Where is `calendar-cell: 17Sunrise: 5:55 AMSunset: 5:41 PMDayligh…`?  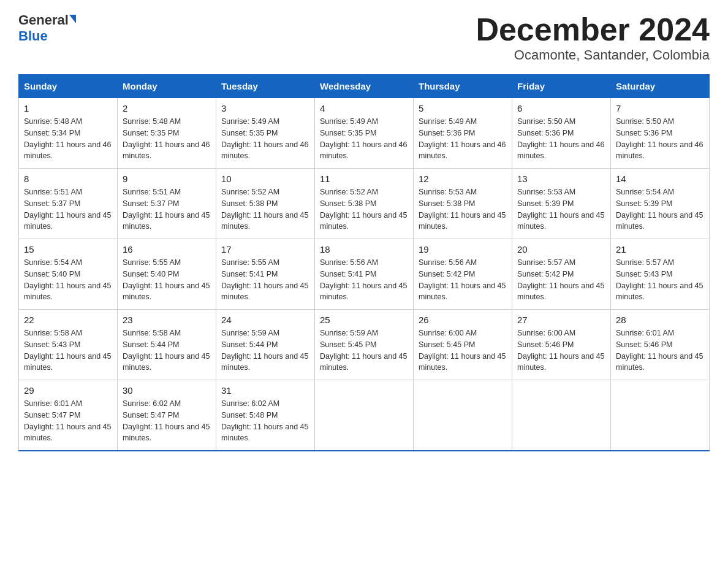
calendar-cell: 17Sunrise: 5:55 AMSunset: 5:41 PMDayligh… is located at coordinates (266, 275).